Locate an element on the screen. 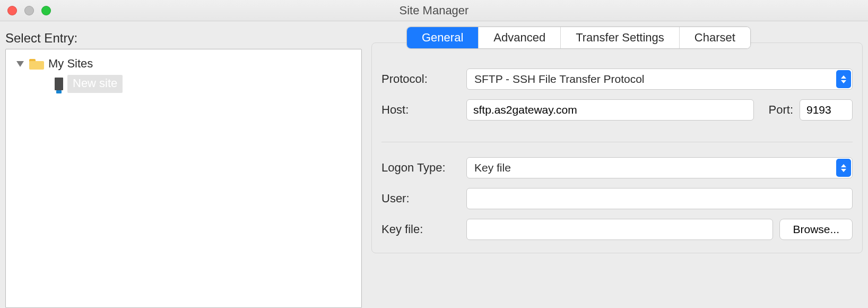 The width and height of the screenshot is (868, 308). tree-root-mysites: My Sites is located at coordinates (184, 64).